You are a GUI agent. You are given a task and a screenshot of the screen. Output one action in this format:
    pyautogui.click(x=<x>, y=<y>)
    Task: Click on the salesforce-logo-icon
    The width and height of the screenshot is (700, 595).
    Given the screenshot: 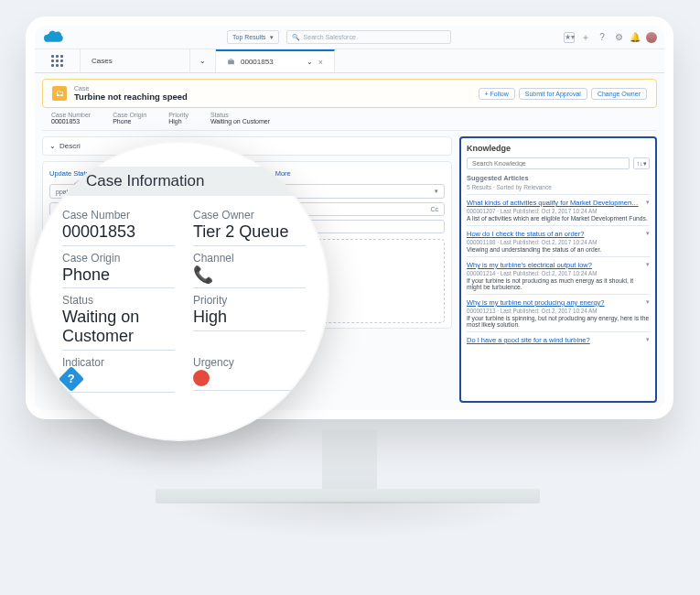 What is the action you would take?
    pyautogui.click(x=54, y=38)
    